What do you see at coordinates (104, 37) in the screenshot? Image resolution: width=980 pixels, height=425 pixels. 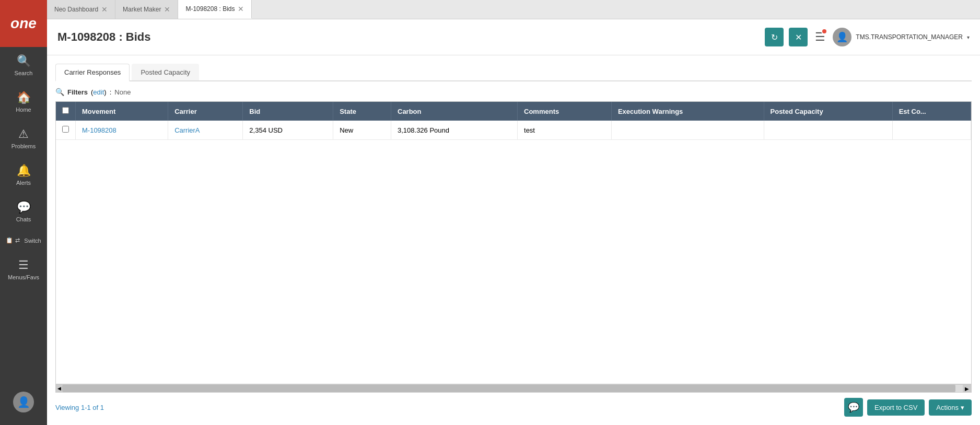 I see `page-title: M-1098208 : Bids` at bounding box center [104, 37].